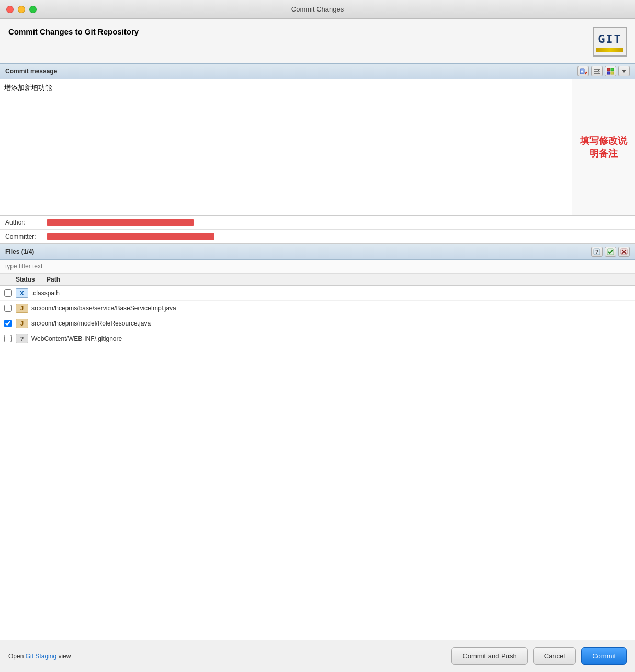 This screenshot has height=672, width=635. Describe the element at coordinates (318, 223) in the screenshot. I see `author-row: Author:` at that location.